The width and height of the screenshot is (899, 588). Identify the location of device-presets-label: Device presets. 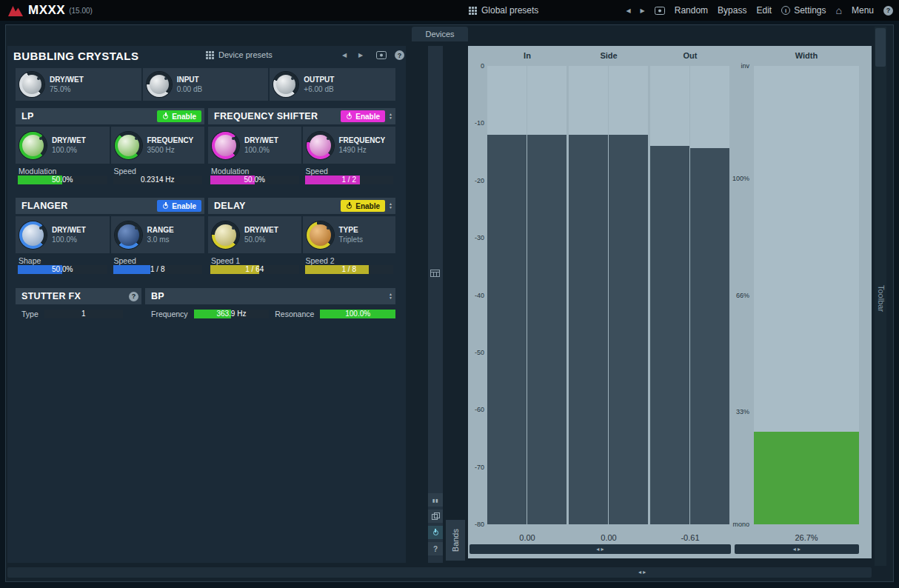
(246, 55).